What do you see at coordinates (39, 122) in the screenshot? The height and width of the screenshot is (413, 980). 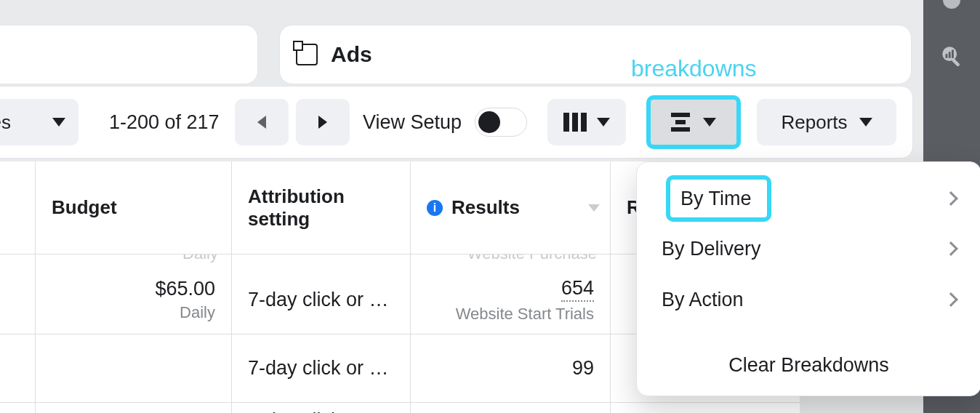 I see `rules-dropdown: iles` at bounding box center [39, 122].